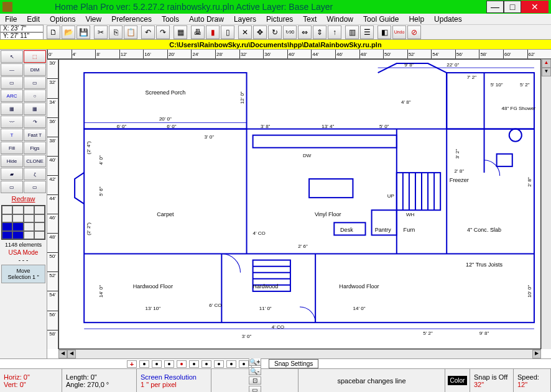 The height and width of the screenshot is (392, 551). Describe the element at coordinates (35, 70) in the screenshot. I see `tool-1-1: DIM` at that location.